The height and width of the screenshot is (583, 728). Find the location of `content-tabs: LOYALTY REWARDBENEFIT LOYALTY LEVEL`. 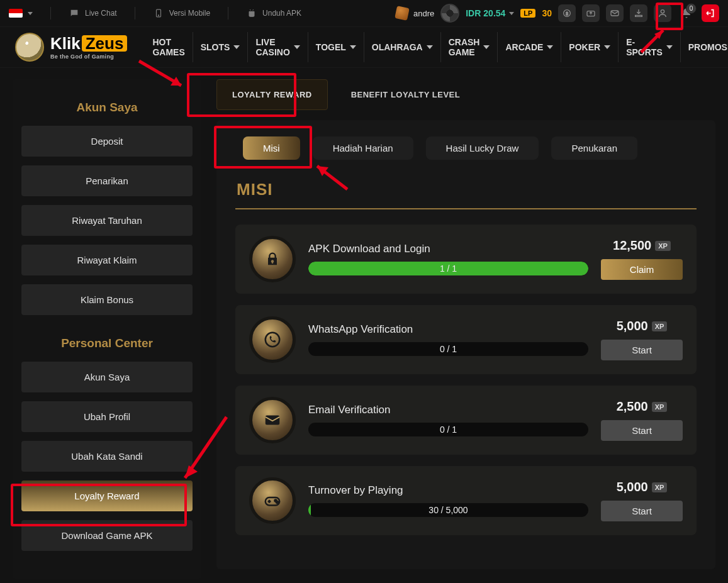

content-tabs: LOYALTY REWARDBENEFIT LOYALTY LEVEL is located at coordinates (466, 94).